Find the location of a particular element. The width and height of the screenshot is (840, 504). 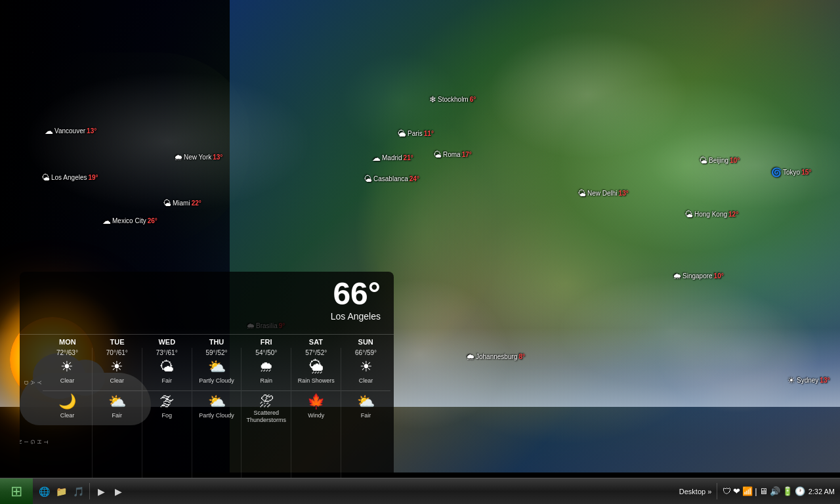

temp-range-sun: 66°/59° is located at coordinates (366, 353).